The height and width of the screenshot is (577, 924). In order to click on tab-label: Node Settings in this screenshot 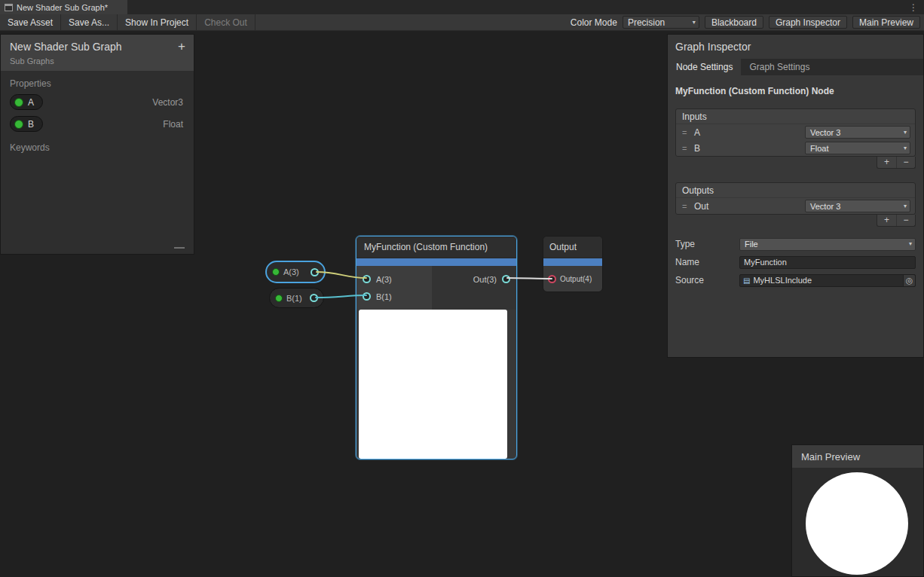, I will do `click(704, 67)`.